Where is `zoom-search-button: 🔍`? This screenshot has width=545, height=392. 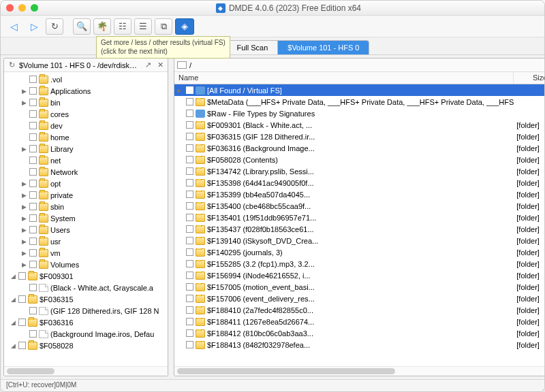
zoom-search-button: 🔍 is located at coordinates (82, 27).